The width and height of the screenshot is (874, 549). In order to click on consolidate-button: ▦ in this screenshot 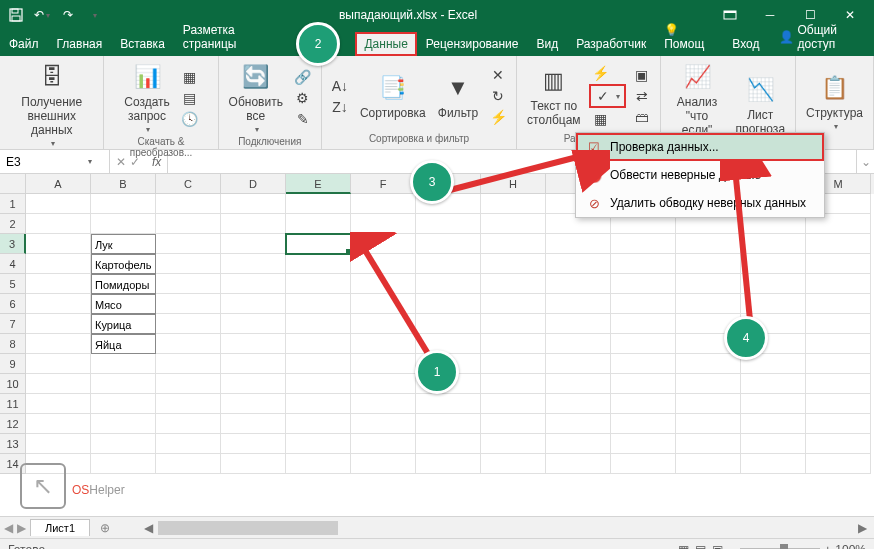, I will do `click(608, 119)`.